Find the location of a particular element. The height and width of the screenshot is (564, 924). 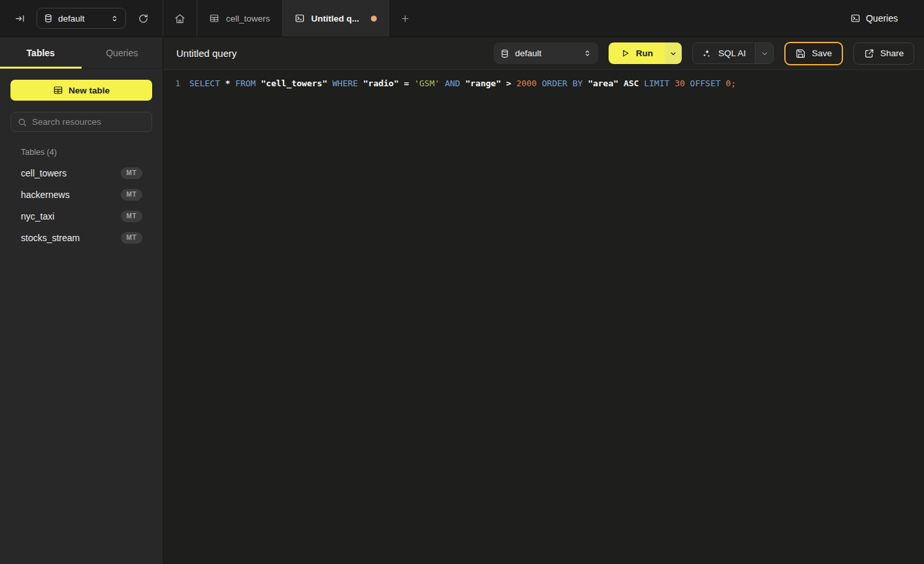

share-external-icon is located at coordinates (869, 54).